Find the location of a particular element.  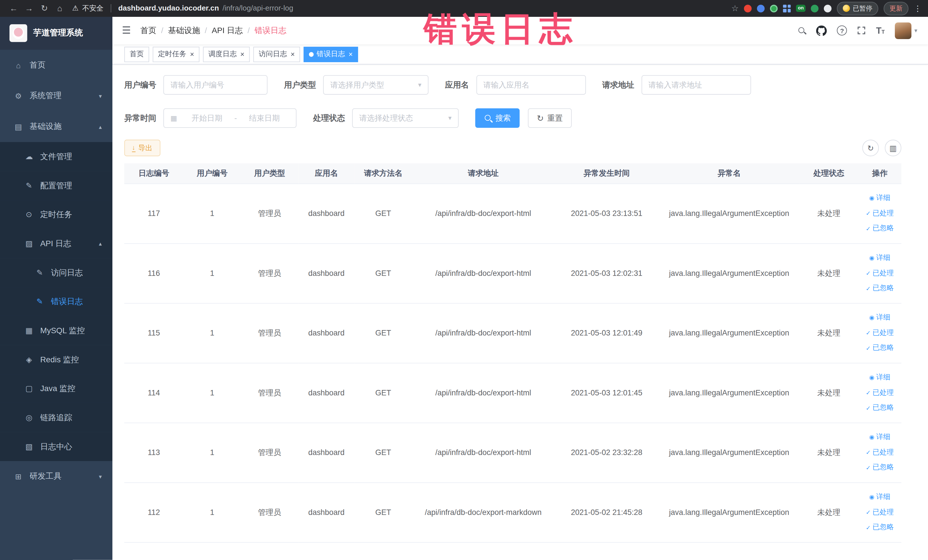

sidebar-item: ✎配置管理 is located at coordinates (56, 186).